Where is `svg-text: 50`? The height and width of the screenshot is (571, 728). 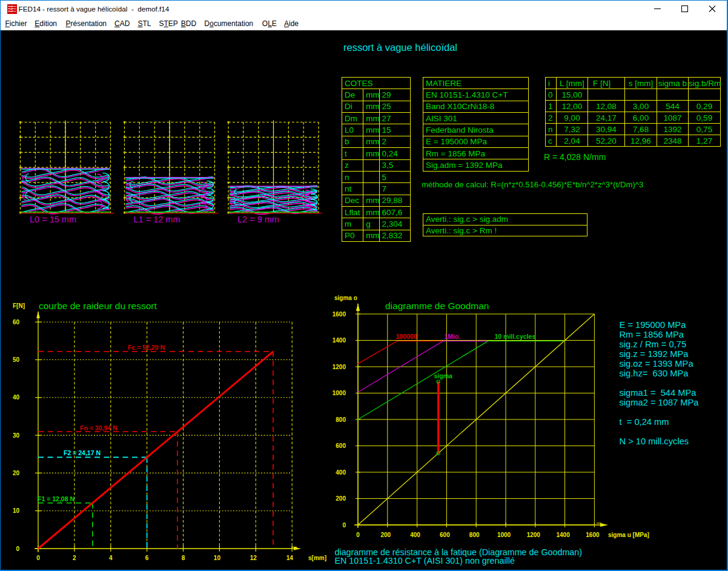
svg-text: 50 is located at coordinates (16, 360).